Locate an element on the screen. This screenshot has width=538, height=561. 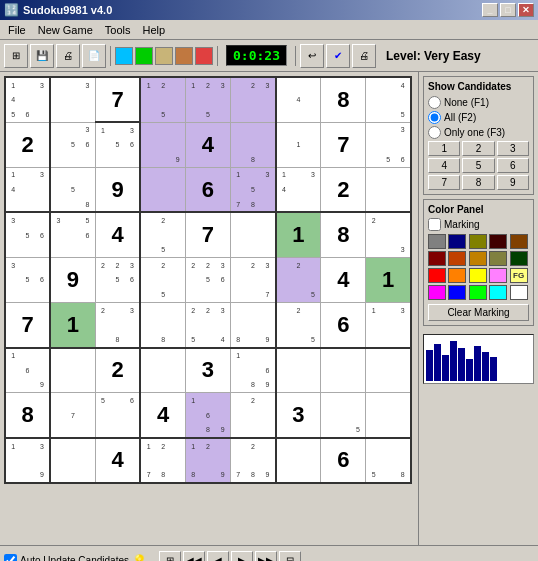
cell-4-9: 23 is located at coordinates (388, 234).